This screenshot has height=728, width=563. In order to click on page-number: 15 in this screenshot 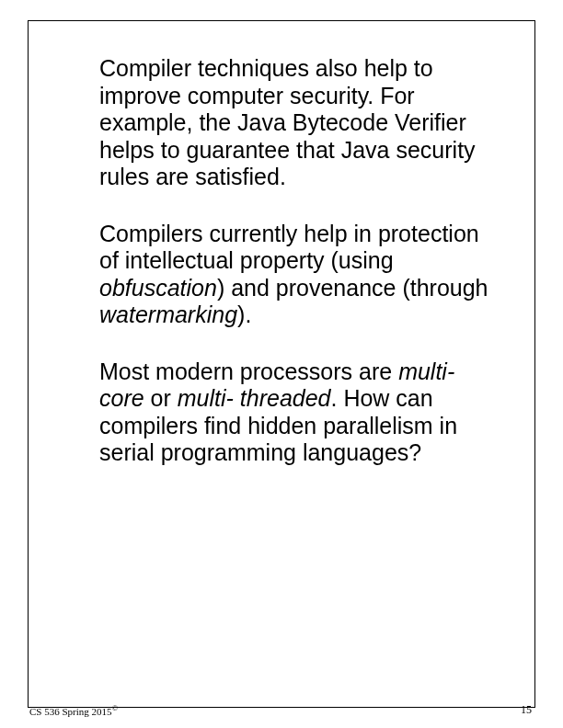, I will do `click(526, 710)`.